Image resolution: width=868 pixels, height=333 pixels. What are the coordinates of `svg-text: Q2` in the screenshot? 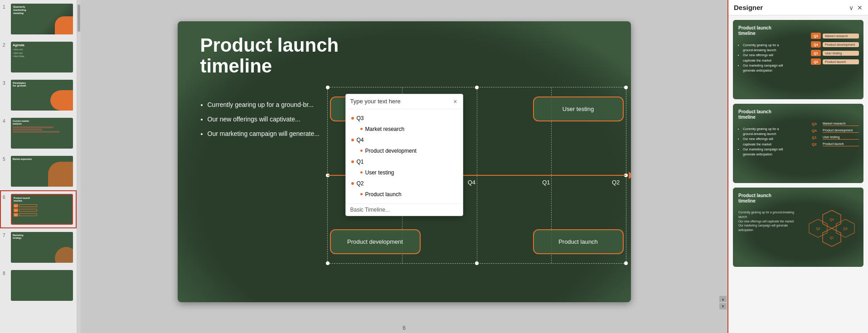 It's located at (818, 229).